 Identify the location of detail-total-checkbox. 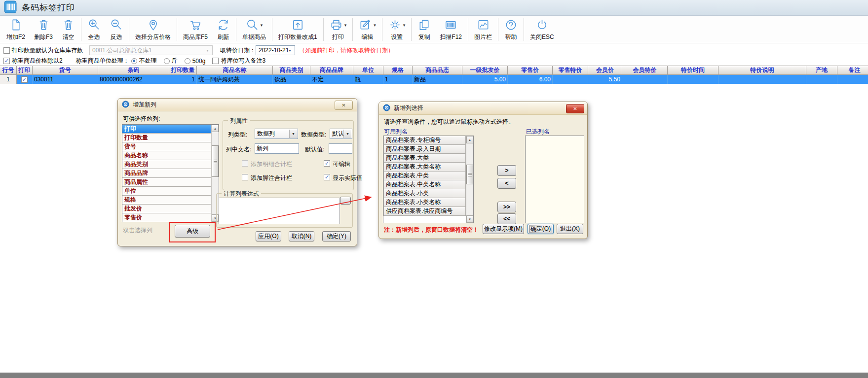
(245, 164).